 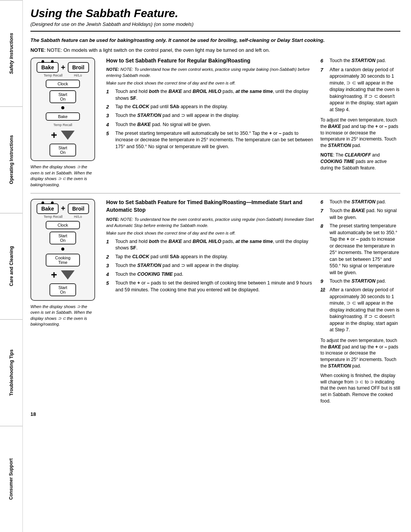 I want to click on s2-step-num-1: 1, so click(x=110, y=242).